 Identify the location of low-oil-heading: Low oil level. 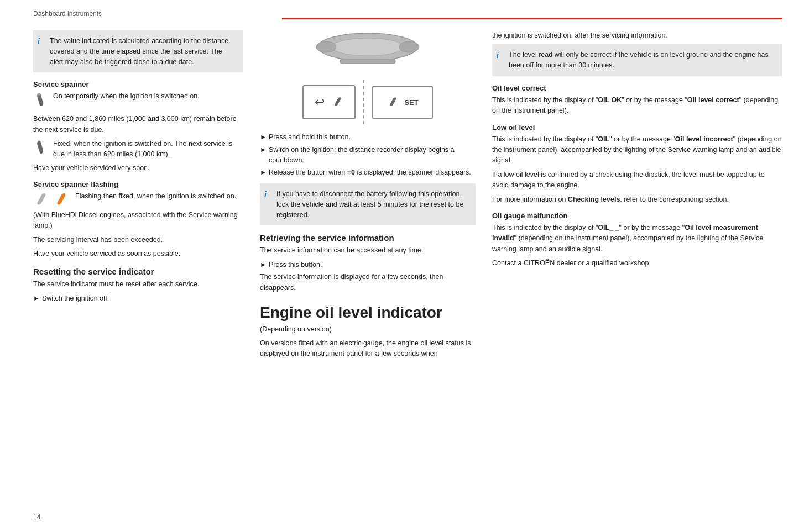
(637, 127).